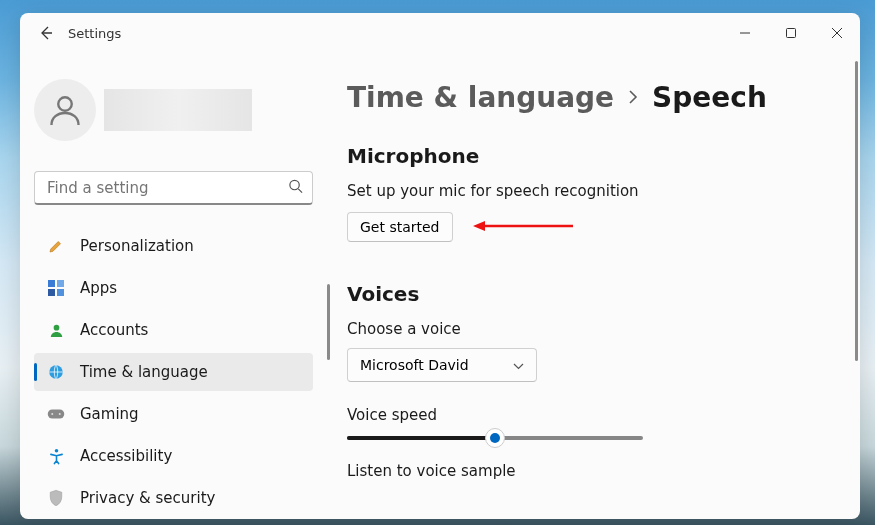 Image resolution: width=875 pixels, height=525 pixels. I want to click on accounts-icon, so click(56, 330).